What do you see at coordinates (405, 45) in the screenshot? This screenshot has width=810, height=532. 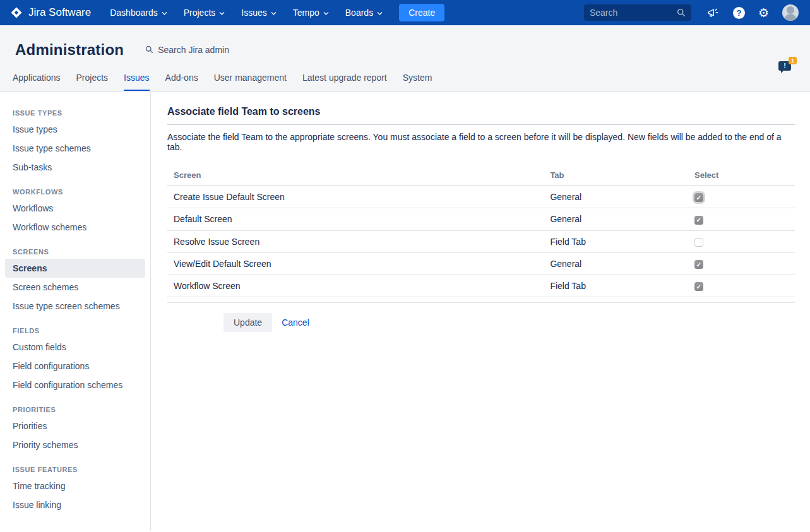 I see `admin-header-top: Administration Search Jira admin` at bounding box center [405, 45].